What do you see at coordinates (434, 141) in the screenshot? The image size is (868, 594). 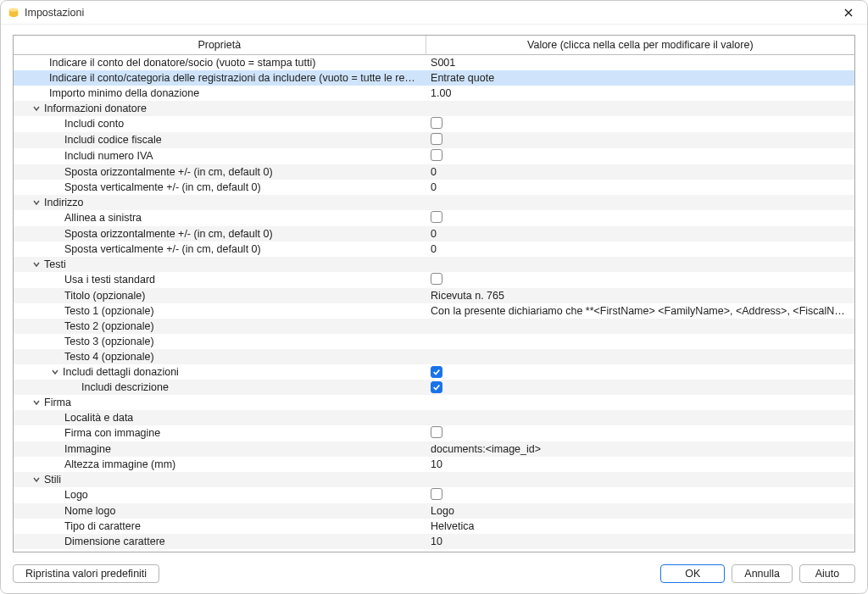 I see `property-row: Includi codice fiscale` at bounding box center [434, 141].